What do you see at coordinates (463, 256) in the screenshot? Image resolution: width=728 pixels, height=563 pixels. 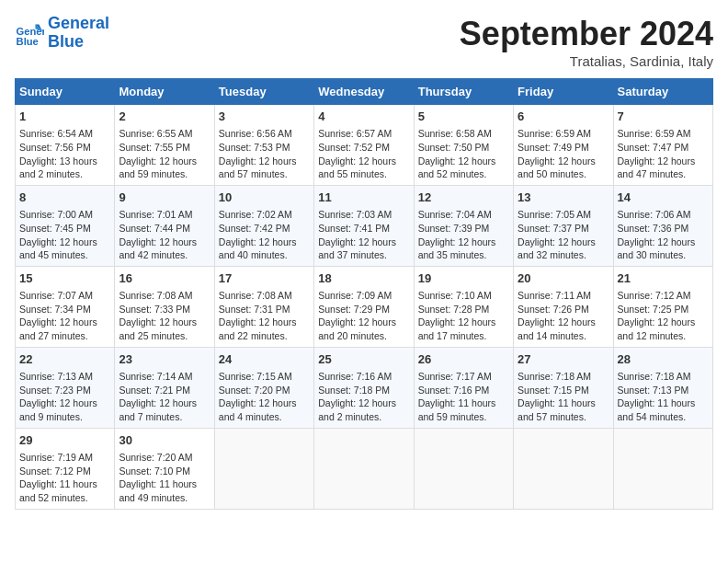 I see `day-detail: and 35 minutes.` at bounding box center [463, 256].